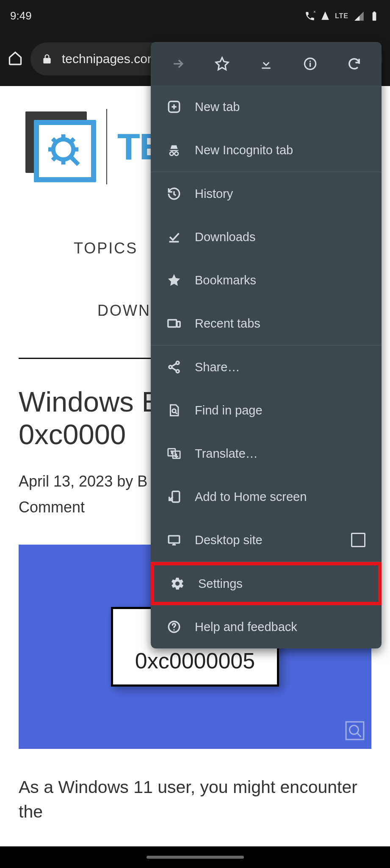  Describe the element at coordinates (195, 857) in the screenshot. I see `nav-pill` at that location.